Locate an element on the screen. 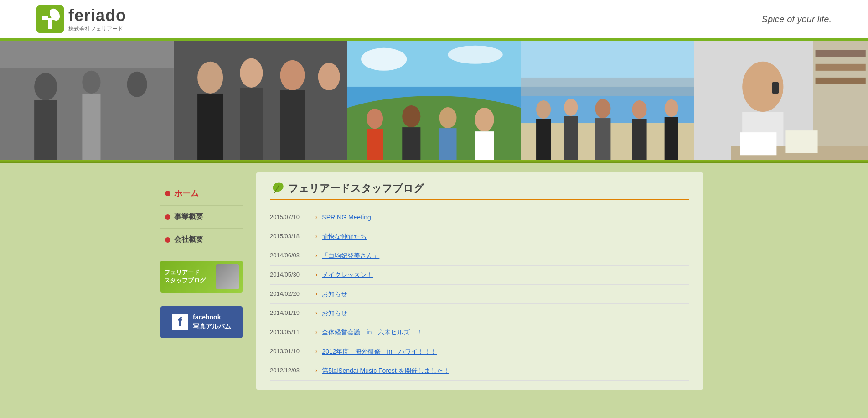  blog-leaf-icon is located at coordinates (277, 188).